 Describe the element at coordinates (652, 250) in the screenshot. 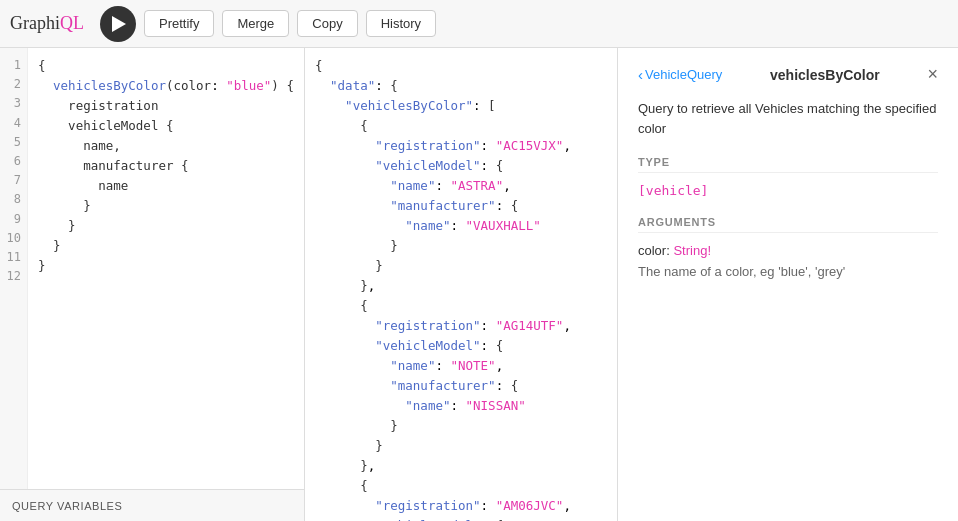

I see `arg-key: color` at that location.